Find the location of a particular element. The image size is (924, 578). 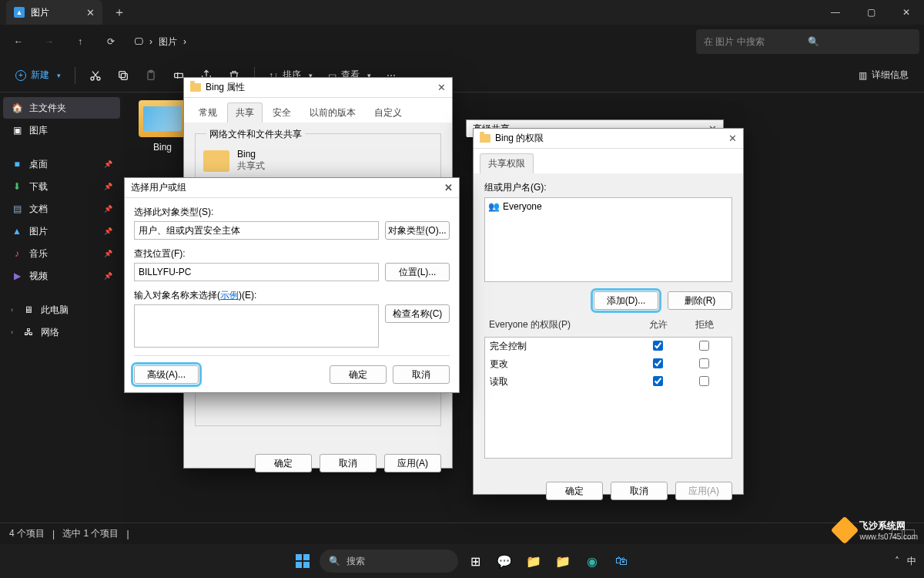

search-box: 在 图片 中搜索 🔍 is located at coordinates (808, 42).